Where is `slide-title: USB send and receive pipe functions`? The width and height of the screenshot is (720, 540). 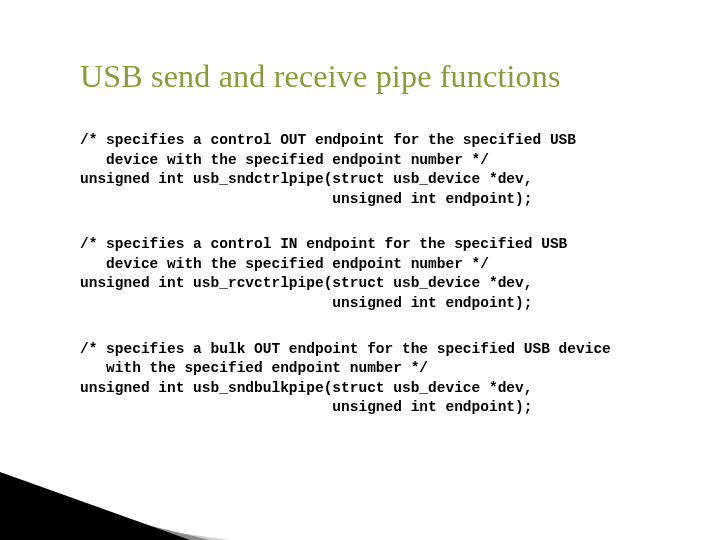 slide-title: USB send and receive pipe functions is located at coordinates (364, 76).